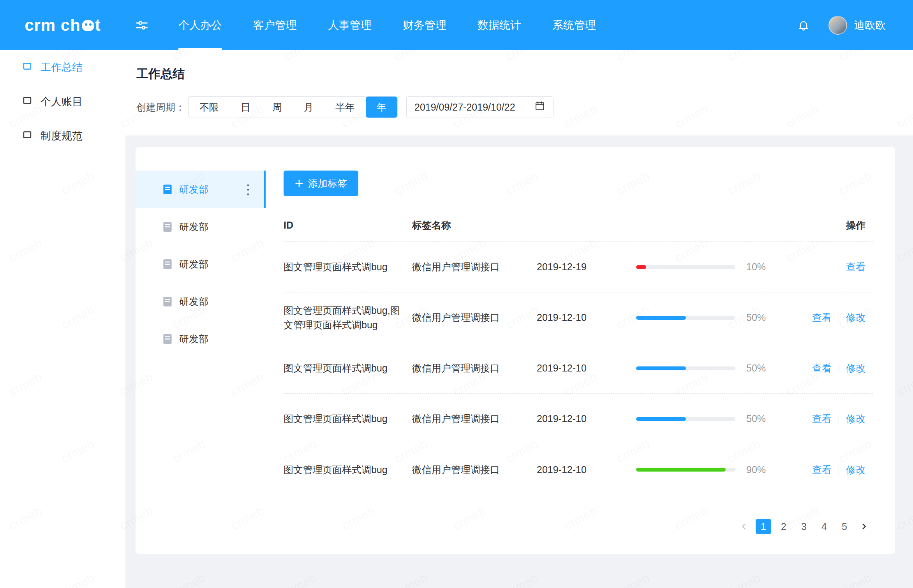  I want to click on table-row: 图文管理页面样式调bug 微信用户管理调接口 2019-12-10 90% 查看…, so click(578, 470).